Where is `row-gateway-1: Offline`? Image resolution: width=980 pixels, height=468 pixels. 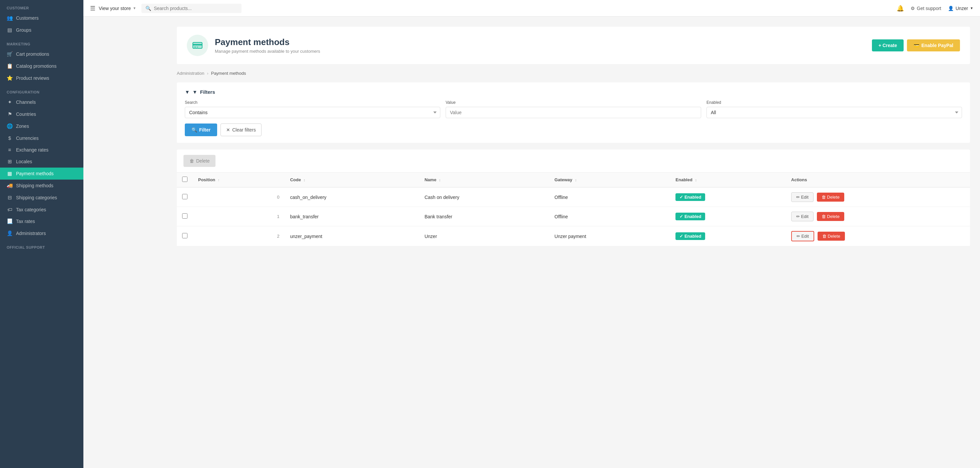 row-gateway-1: Offline is located at coordinates (609, 216).